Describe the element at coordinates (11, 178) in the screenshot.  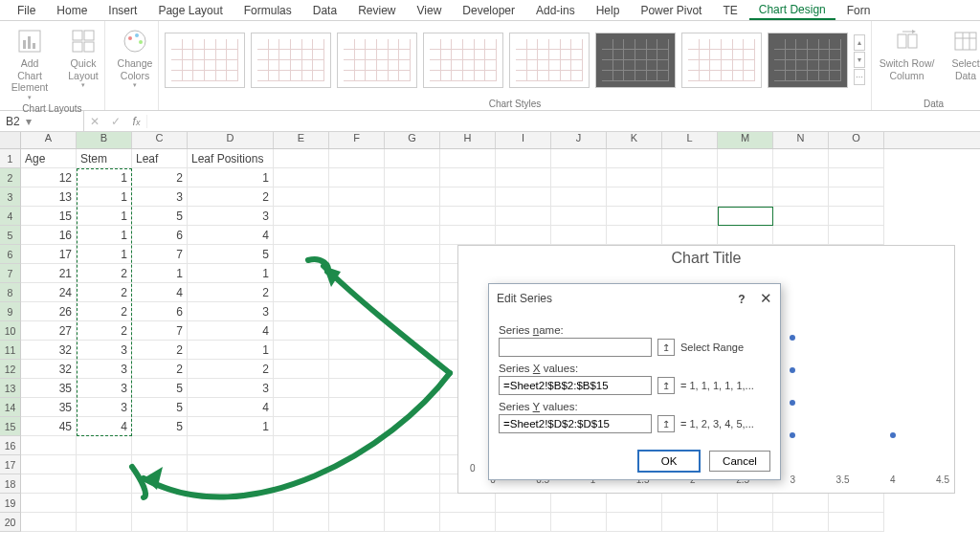
I see `row-header-2: 2` at that location.